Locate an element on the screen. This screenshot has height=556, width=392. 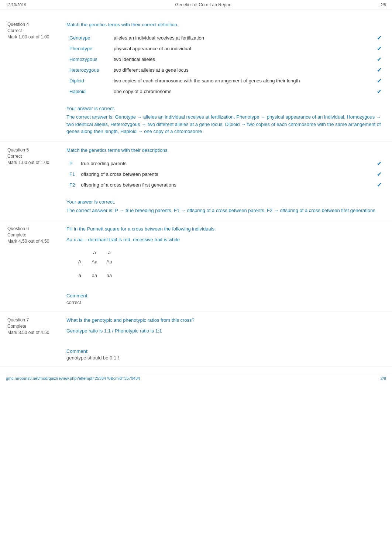
q6-comment-label: Comment: is located at coordinates (226, 296).